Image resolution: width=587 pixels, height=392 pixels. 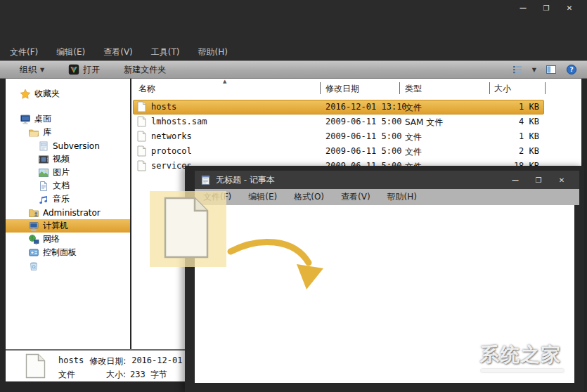 What do you see at coordinates (356, 122) in the screenshot?
I see `file-row-lmhosts.sam: lmhosts.sam2009-06-11 5:00SAM 文件4 KB` at bounding box center [356, 122].